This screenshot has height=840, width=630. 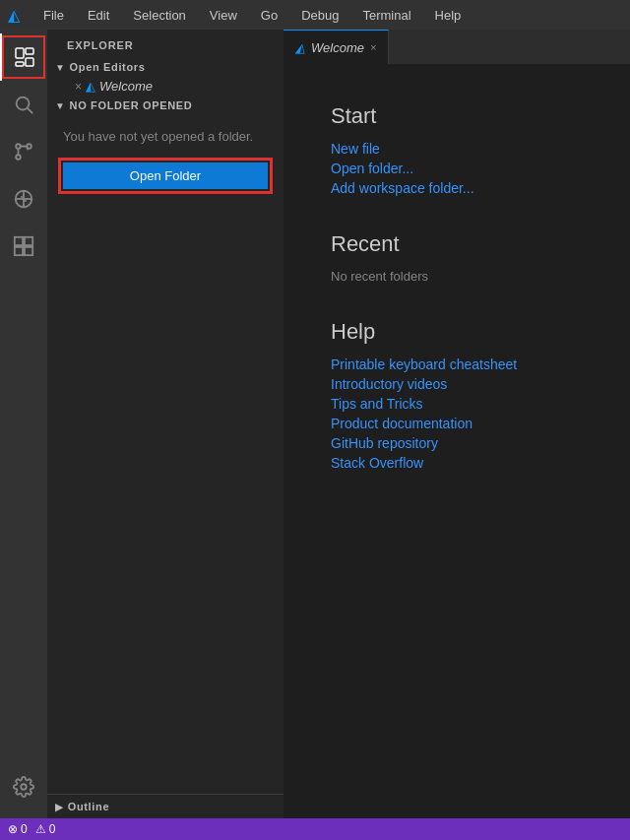 What do you see at coordinates (457, 188) in the screenshot?
I see `add-workspace-link: Add workspace folder...` at bounding box center [457, 188].